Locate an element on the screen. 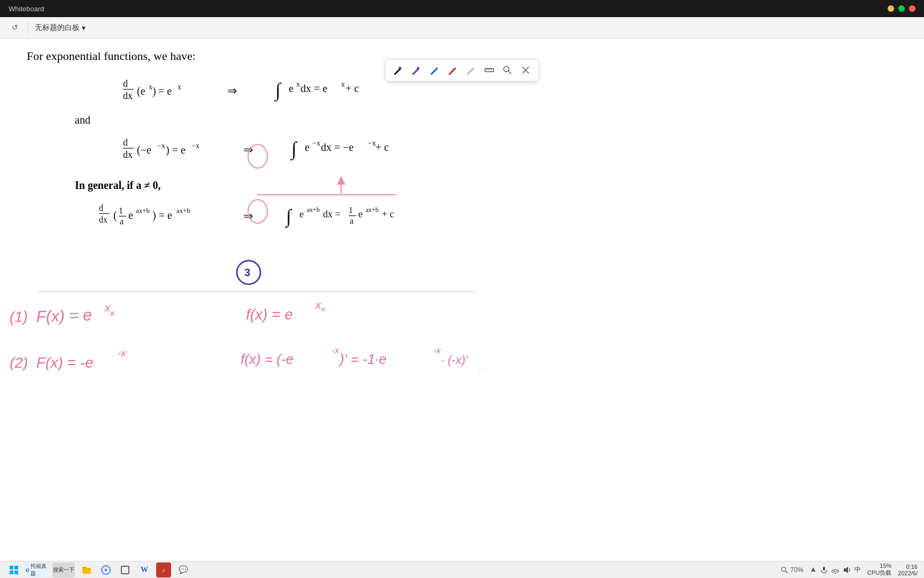 The height and width of the screenshot is (578, 924). whiteboard-title-text: 无标题的白板 is located at coordinates (57, 28).